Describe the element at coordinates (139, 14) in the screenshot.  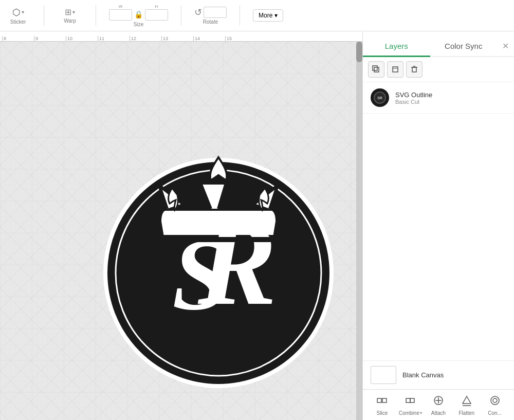
I see `lock-icon: 🔒` at that location.